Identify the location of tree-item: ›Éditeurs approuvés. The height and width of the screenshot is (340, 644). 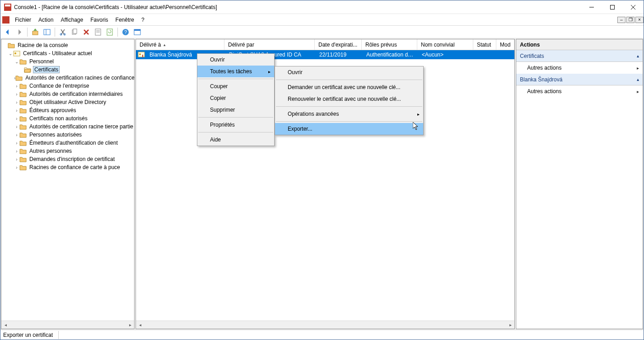
(68, 110).